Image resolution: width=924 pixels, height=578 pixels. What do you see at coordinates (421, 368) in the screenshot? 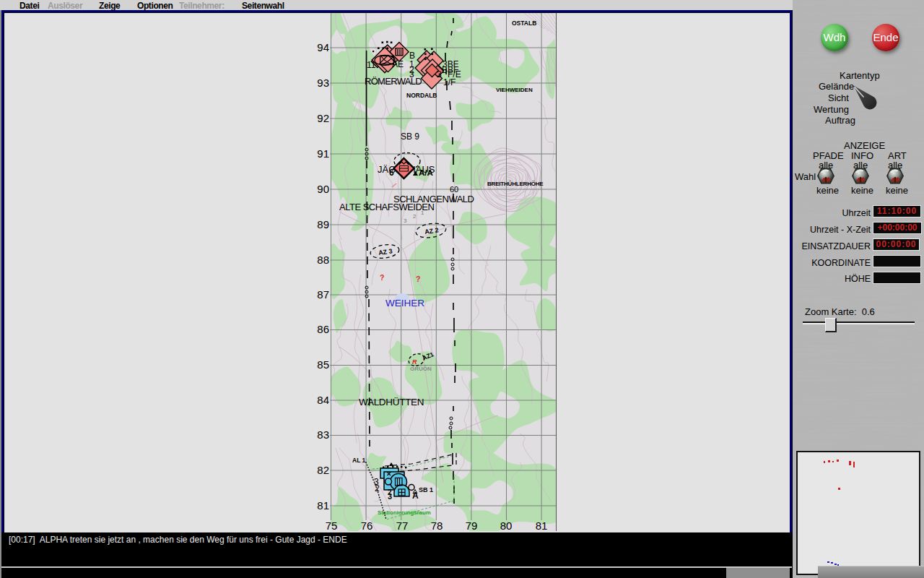
I see `svg-text: GRÜÖN` at bounding box center [421, 368].